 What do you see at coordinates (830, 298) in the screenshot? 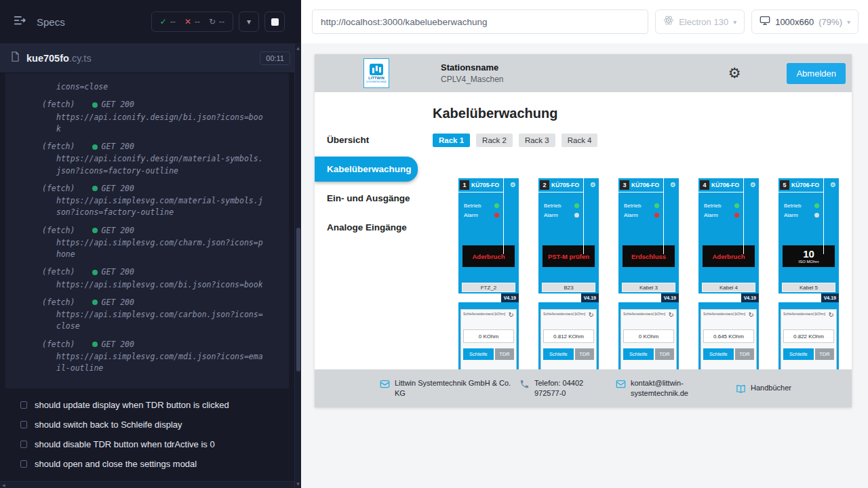
I see `firmware-version: V4.19` at bounding box center [830, 298].